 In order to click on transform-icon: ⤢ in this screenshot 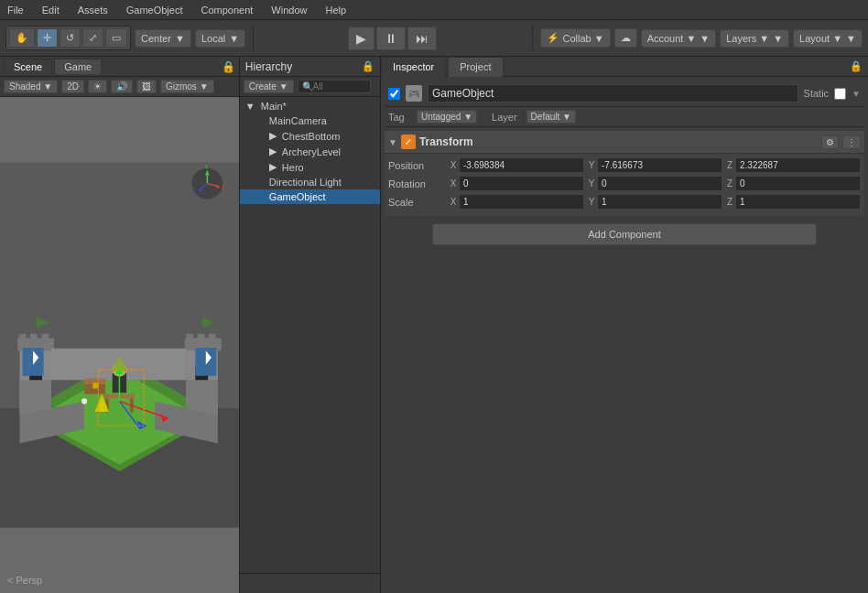, I will do `click(408, 142)`.